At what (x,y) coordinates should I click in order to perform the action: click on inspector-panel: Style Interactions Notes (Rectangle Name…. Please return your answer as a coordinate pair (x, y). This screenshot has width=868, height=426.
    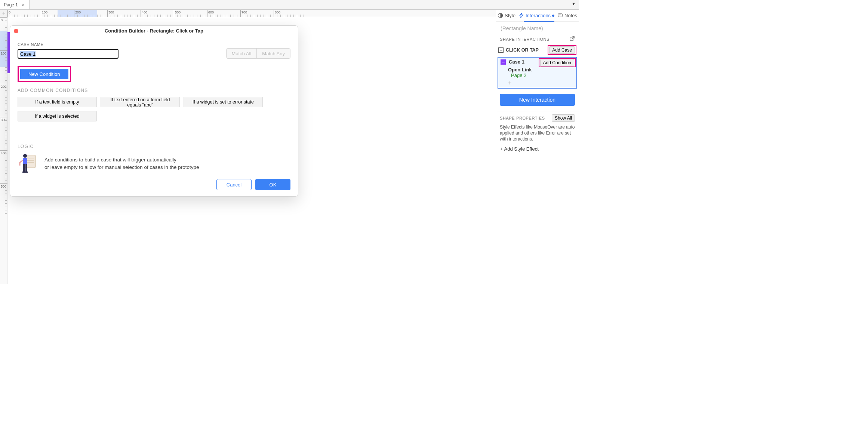
    Looking at the image, I should click on (537, 147).